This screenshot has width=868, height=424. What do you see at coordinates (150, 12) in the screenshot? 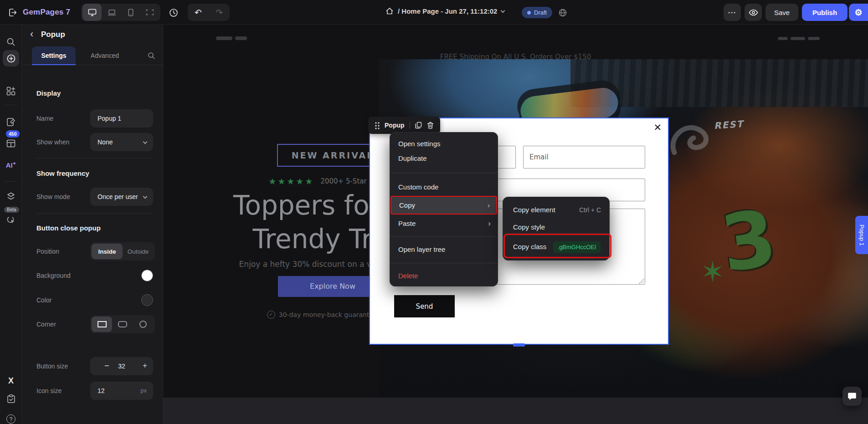
I see `device-responsive-button` at bounding box center [150, 12].